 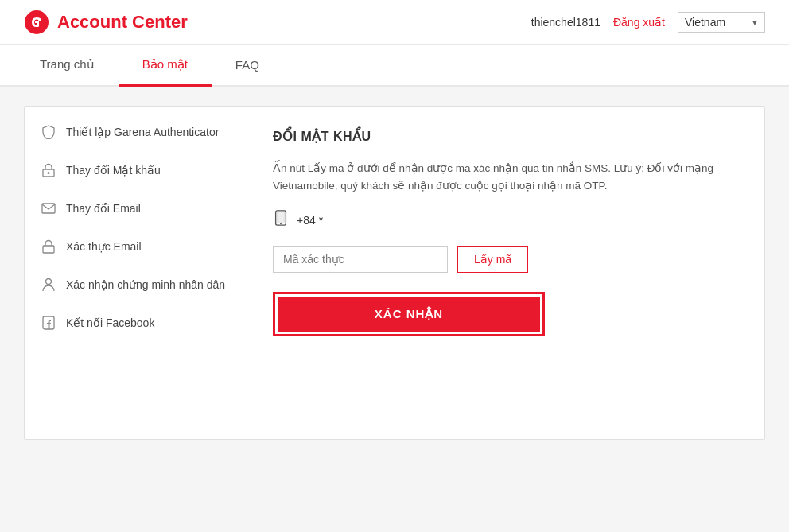 What do you see at coordinates (360, 259) in the screenshot?
I see `otp-input` at bounding box center [360, 259].